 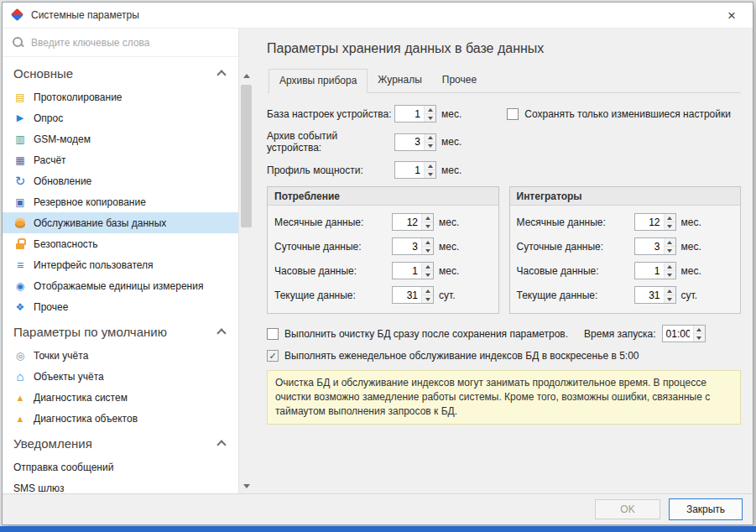 I want to click on sidebar-item-object-diagnostics: ▲ Диагностика объектов, so click(x=121, y=418).